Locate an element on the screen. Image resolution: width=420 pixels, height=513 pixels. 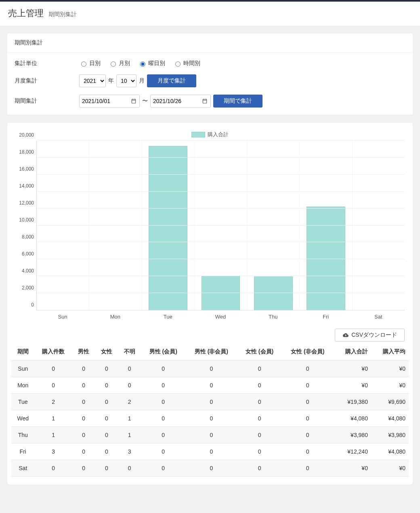
y-tick-label: 0 is located at coordinates (32, 305).